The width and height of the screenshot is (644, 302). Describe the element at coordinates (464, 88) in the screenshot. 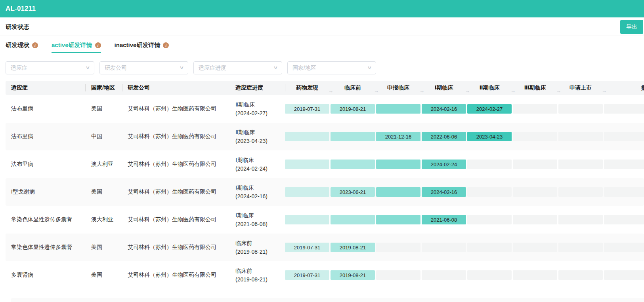

I see `stage-header-group: 药物发现→临床前→申报临床→Ⅰ期临床→Ⅱ期临床→Ⅲ期临床→申请上市→批准上市` at that location.